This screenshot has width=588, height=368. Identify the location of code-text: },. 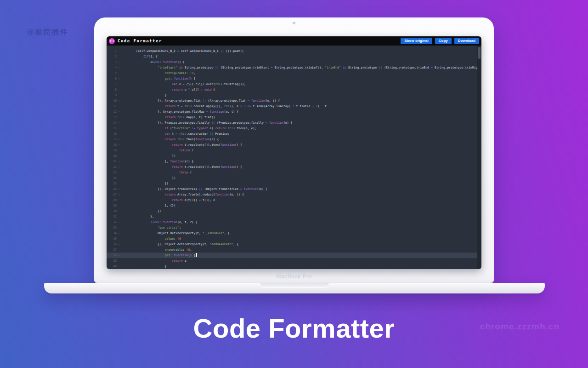
(138, 217).